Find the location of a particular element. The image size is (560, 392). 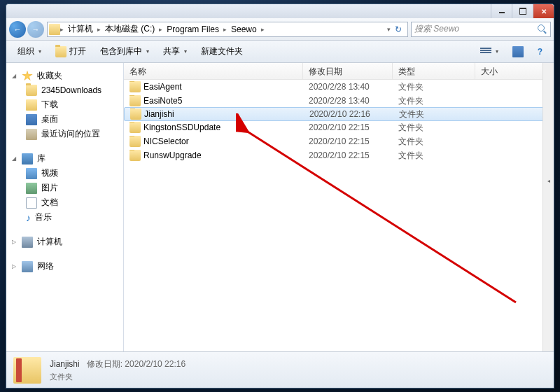

close-button is located at coordinates (543, 11).